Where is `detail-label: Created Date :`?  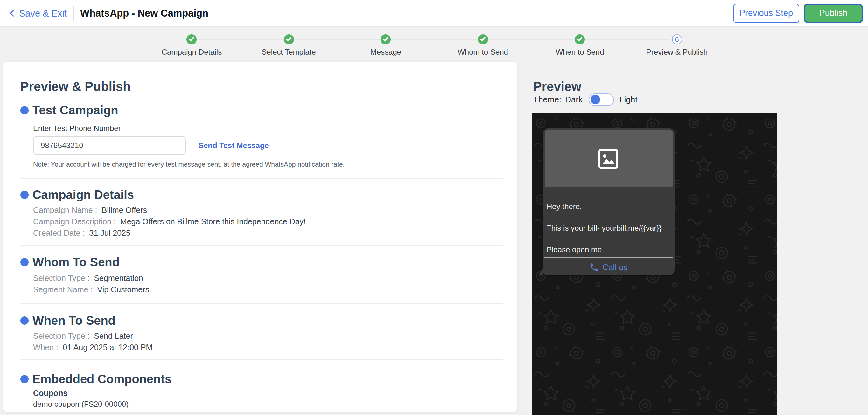
detail-label: Created Date : is located at coordinates (59, 234).